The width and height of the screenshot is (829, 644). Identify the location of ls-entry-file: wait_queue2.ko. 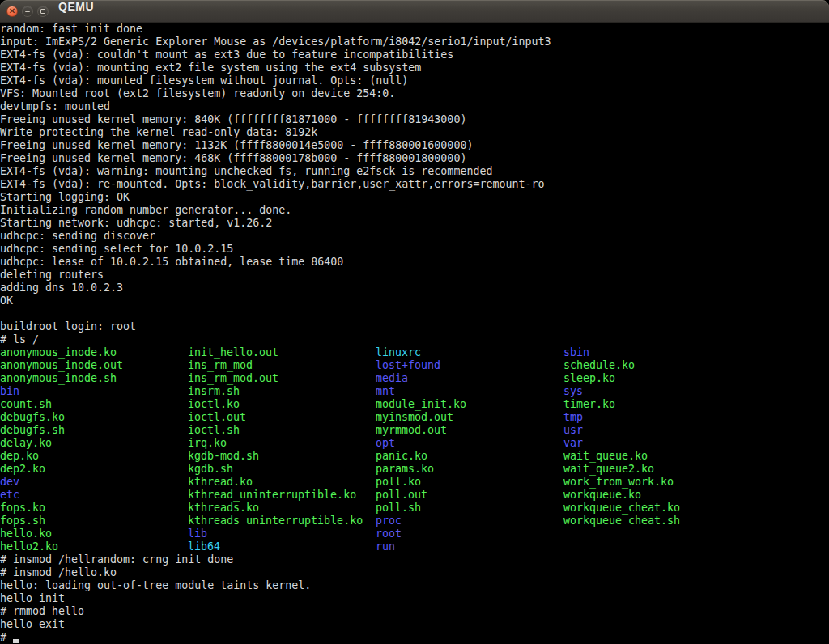
(609, 469).